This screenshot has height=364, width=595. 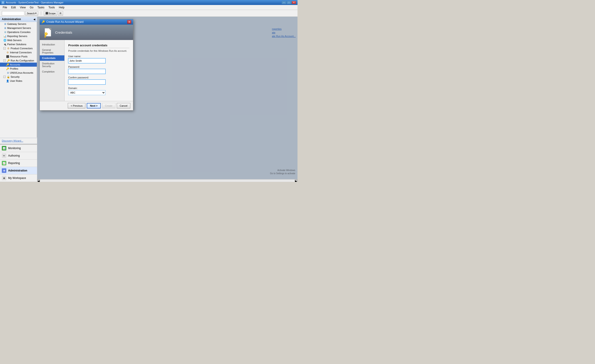 What do you see at coordinates (8, 65) in the screenshot?
I see `account-icon: 🔑` at bounding box center [8, 65].